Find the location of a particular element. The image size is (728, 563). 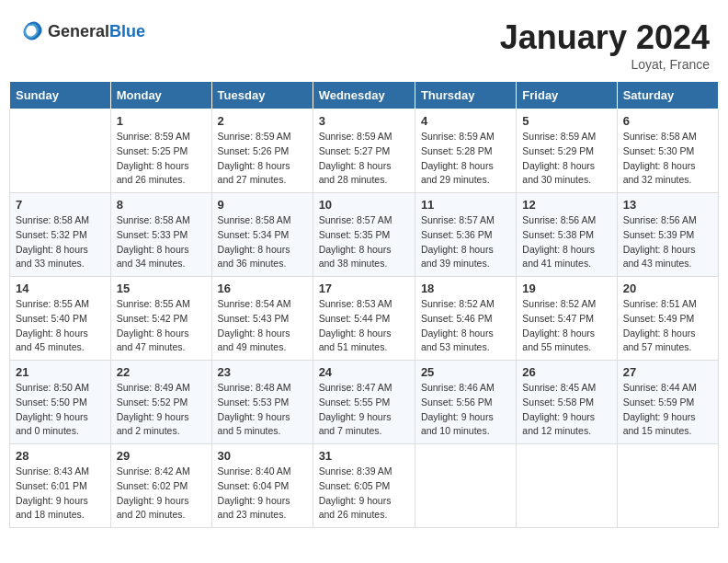

day-number: 24 is located at coordinates (364, 372).